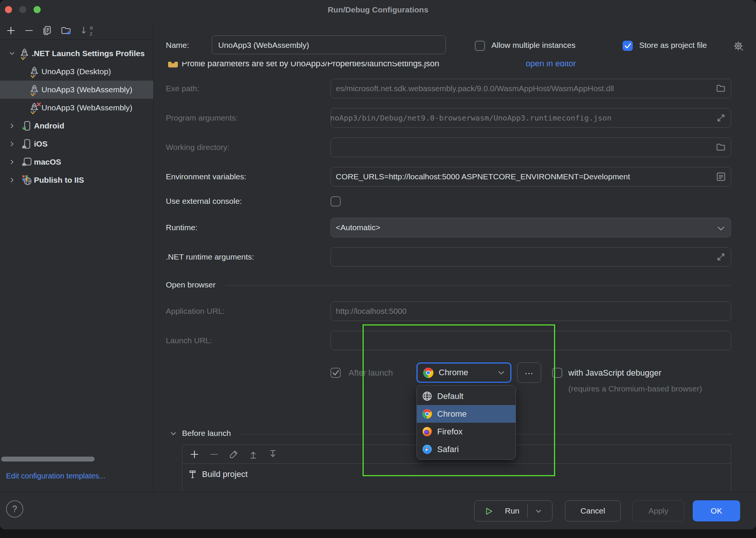 The width and height of the screenshot is (756, 538). I want to click on desktop-background, so click(378, 533).